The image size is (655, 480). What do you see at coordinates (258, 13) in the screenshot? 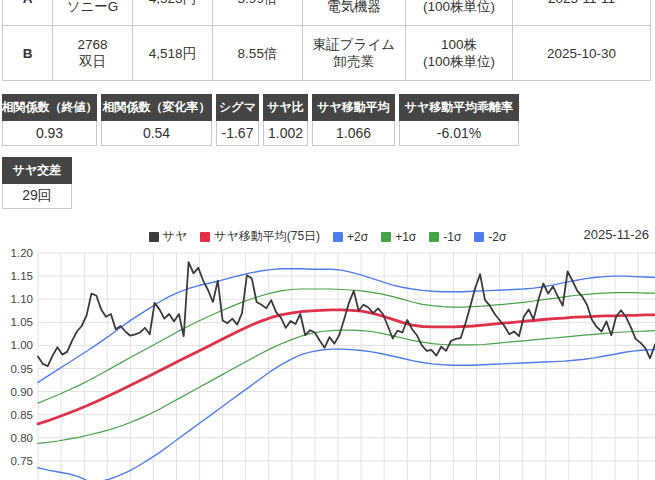
I see `pair-stock-ratio: 5.99倍` at bounding box center [258, 13].